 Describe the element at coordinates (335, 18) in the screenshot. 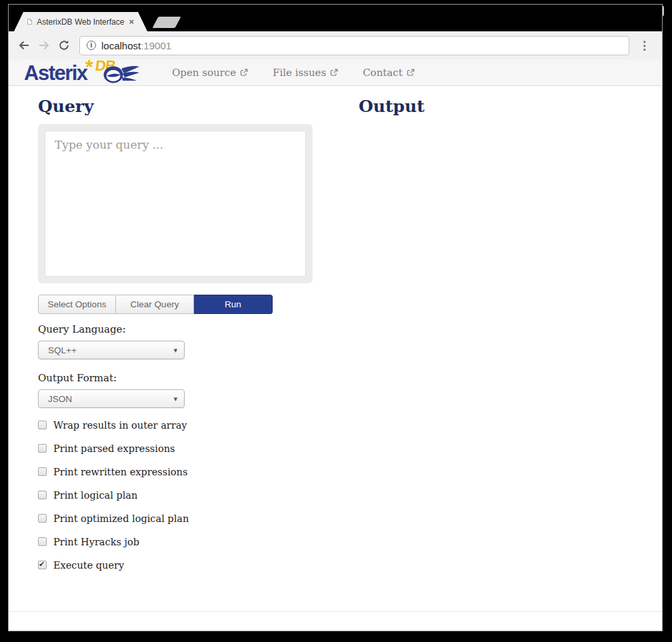

I see `tab-strip: AsterixDB Web Interface ×` at that location.